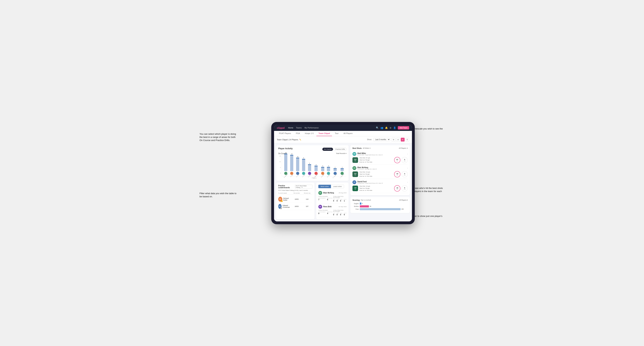  Describe the element at coordinates (296, 190) in the screenshot. I see `leaderboard-subtitle: PUTT Must Make Putting (3-6 ft), Last 3 …` at that location.